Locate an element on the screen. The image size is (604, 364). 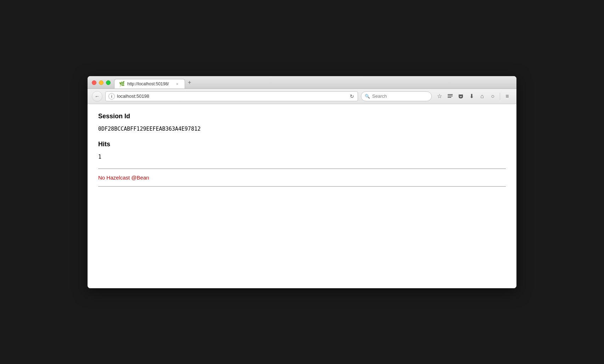
address-bar: i ↻ is located at coordinates (232, 96).